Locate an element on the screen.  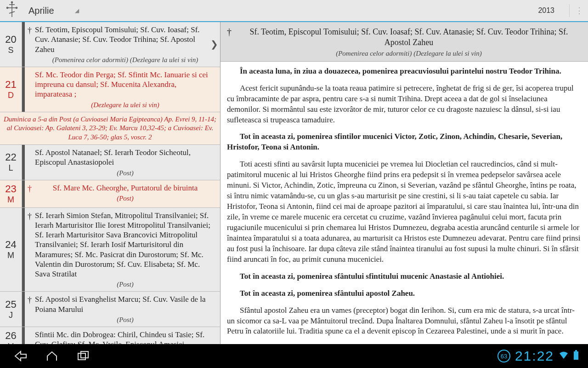
date-cell: 21D is located at coordinates (11, 89).